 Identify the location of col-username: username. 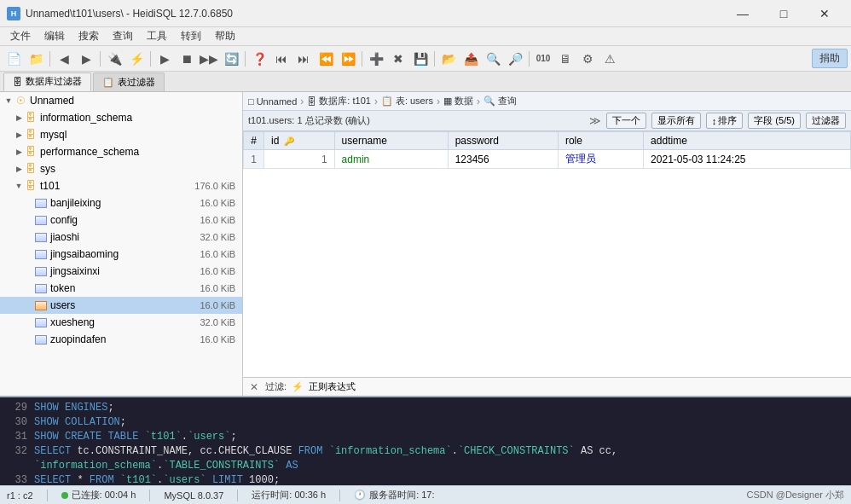
(391, 142).